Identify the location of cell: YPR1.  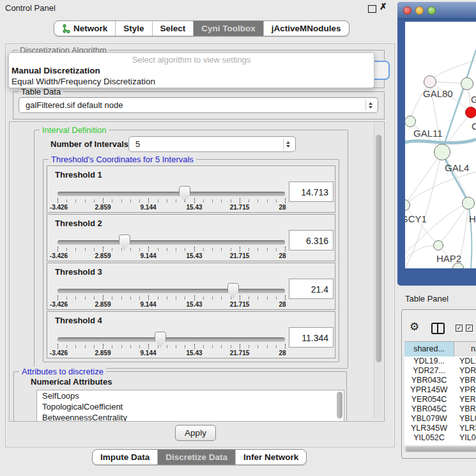
(465, 390).